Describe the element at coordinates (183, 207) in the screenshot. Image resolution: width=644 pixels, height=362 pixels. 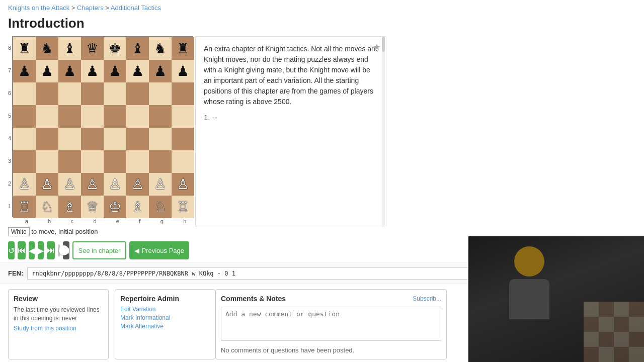
I see `chess-piece: ♖` at that location.